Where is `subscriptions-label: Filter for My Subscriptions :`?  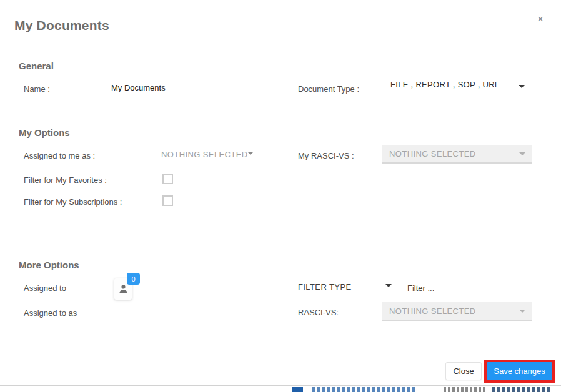 subscriptions-label: Filter for My Subscriptions : is located at coordinates (73, 202).